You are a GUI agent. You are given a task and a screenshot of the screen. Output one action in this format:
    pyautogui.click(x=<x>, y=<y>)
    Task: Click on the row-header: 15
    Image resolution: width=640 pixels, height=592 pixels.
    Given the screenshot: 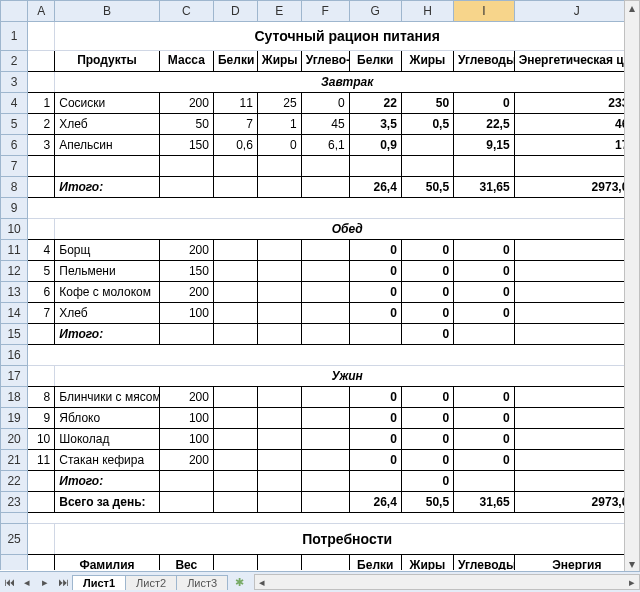 What is the action you would take?
    pyautogui.click(x=14, y=334)
    